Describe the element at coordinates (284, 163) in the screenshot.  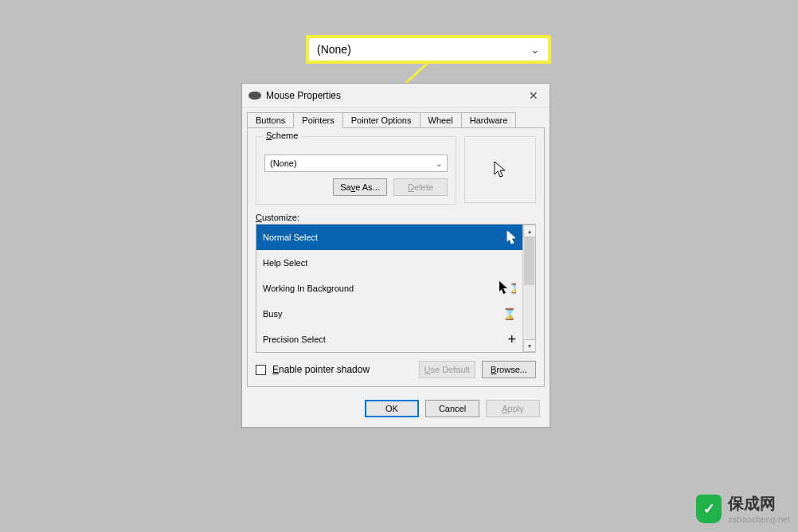
I see `scheme-selected-value: (None)` at that location.